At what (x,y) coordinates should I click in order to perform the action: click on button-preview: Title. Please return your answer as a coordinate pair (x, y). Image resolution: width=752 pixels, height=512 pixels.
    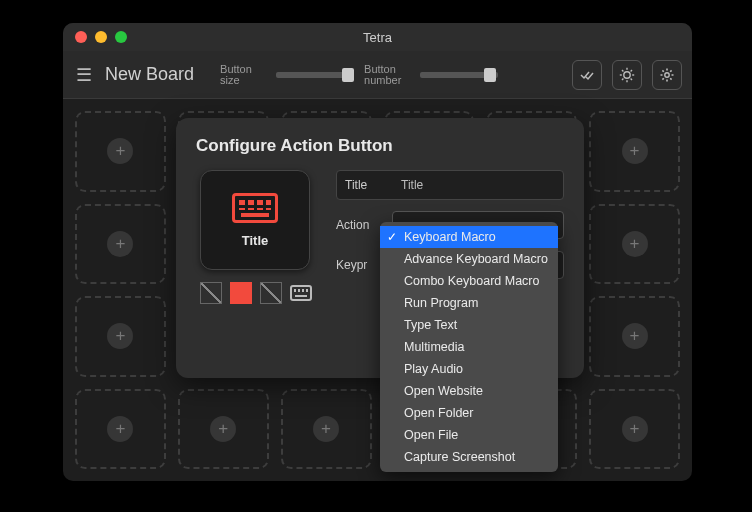
    Looking at the image, I should click on (255, 220).